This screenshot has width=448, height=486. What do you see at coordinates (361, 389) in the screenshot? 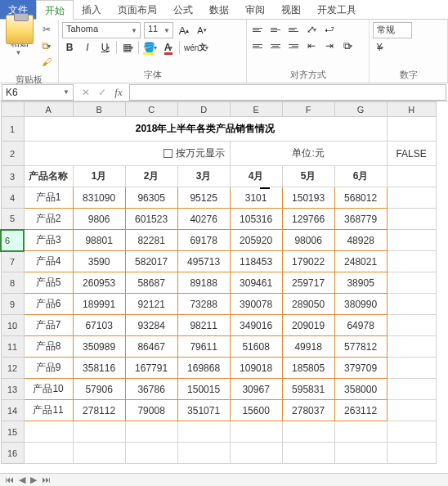
I see `data-cell: 358000` at bounding box center [361, 389].